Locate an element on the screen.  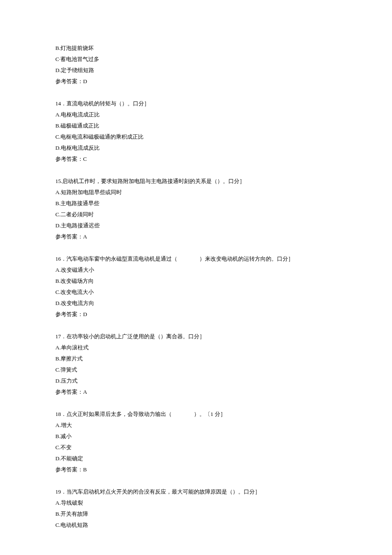
question-18: 18 ．点火正时如果滞后太多，会导致动力输出（ ）。〔1 分］ A.增大 B.减… is located at coordinates (196, 442).